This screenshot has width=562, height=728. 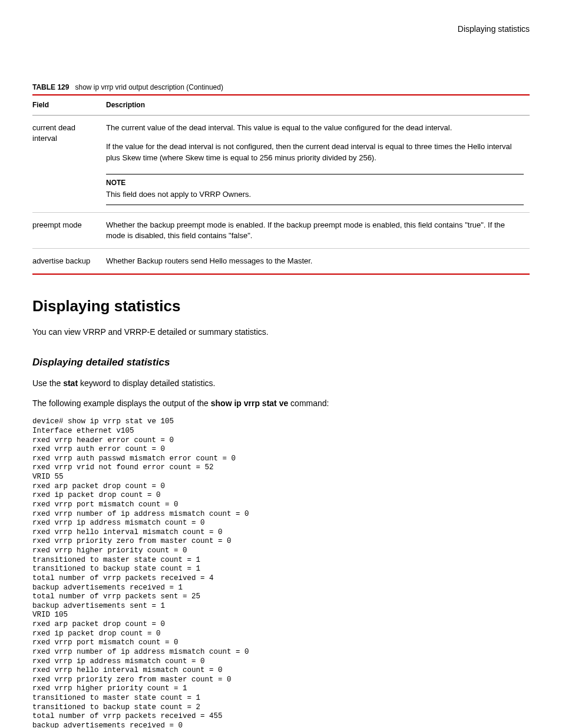 What do you see at coordinates (146, 383) in the screenshot?
I see `text-span: keyword to display detailed statistics.` at bounding box center [146, 383].